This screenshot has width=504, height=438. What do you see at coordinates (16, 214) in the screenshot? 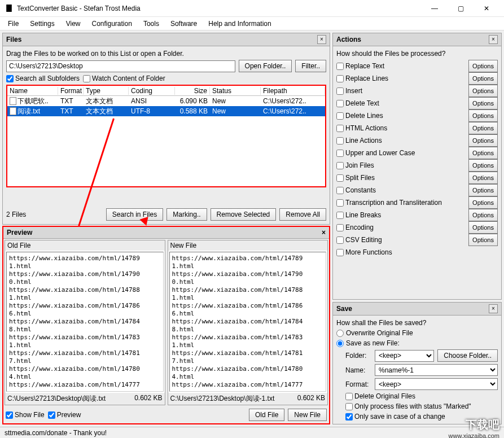
I see `file-count: 2 Files` at bounding box center [16, 214].